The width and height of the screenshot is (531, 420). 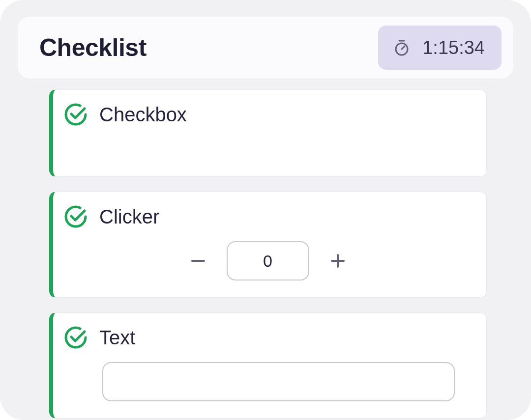 I want to click on increment-button, so click(x=338, y=261).